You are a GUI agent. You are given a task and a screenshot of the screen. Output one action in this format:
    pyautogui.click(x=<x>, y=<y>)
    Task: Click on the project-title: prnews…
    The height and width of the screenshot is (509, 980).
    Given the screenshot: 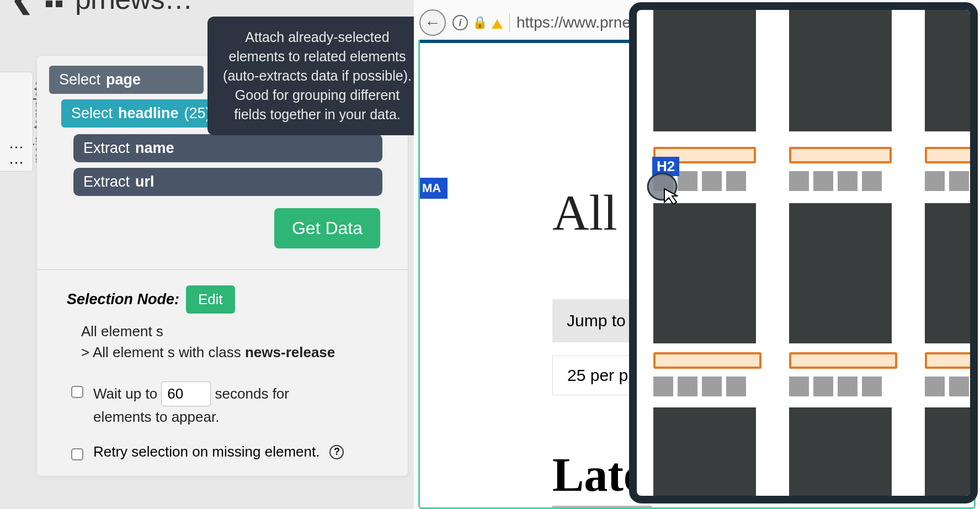 What is the action you would take?
    pyautogui.click(x=134, y=8)
    